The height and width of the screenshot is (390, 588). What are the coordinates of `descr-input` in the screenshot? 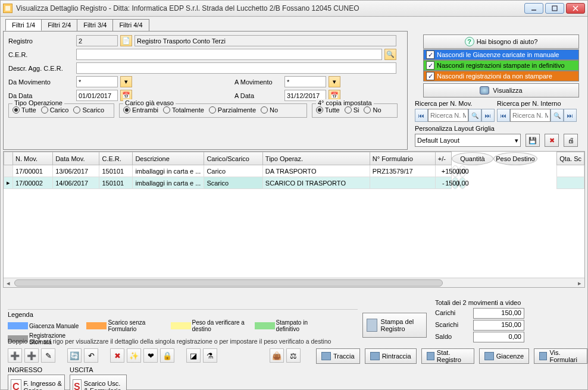 It's located at (236, 68).